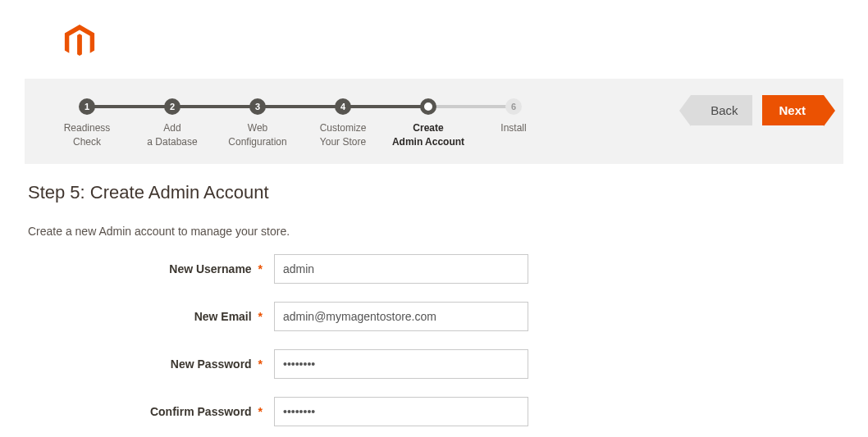 The width and height of the screenshot is (868, 437). What do you see at coordinates (514, 128) in the screenshot?
I see `step-label-6: Install` at bounding box center [514, 128].